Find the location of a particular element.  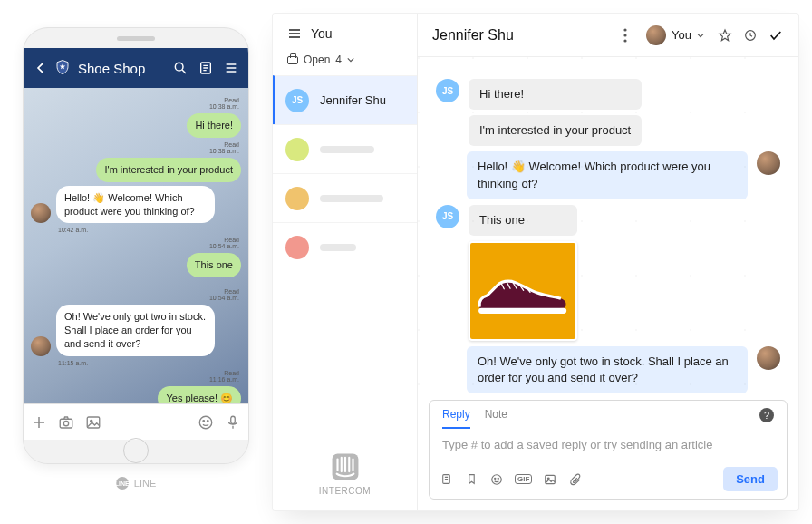

message-meta: Read 11:16 a.m. is located at coordinates (135, 376).